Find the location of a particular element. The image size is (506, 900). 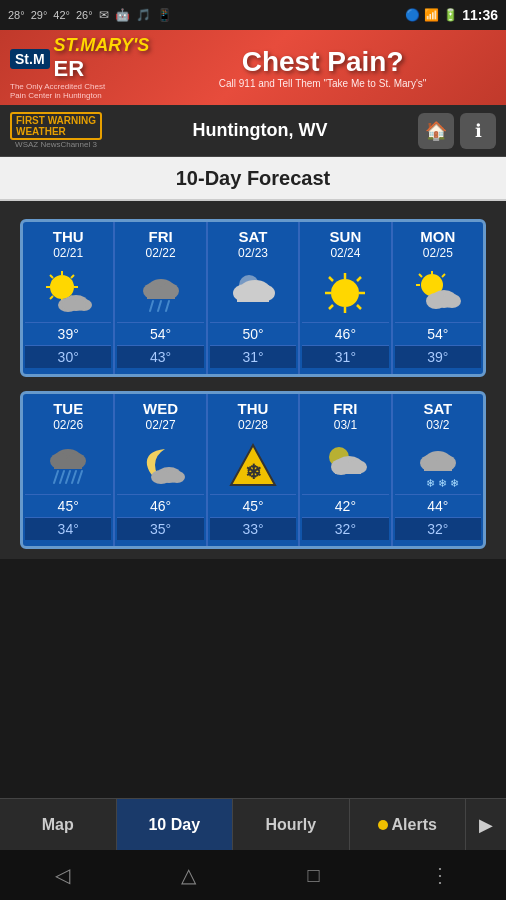

android-more-button: ⋮ is located at coordinates (440, 875).